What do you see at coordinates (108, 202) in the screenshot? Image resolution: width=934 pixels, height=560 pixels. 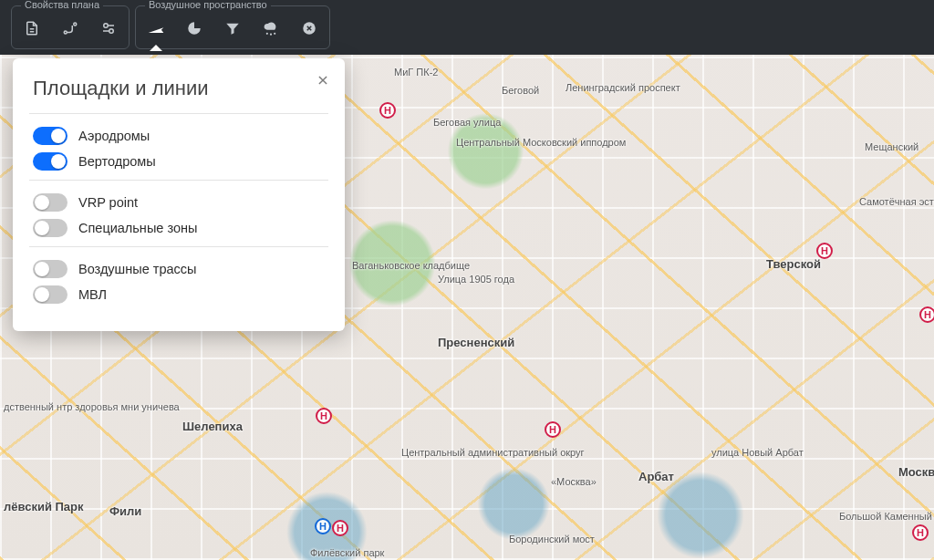 I see `toggle-label: VRP point` at bounding box center [108, 202].